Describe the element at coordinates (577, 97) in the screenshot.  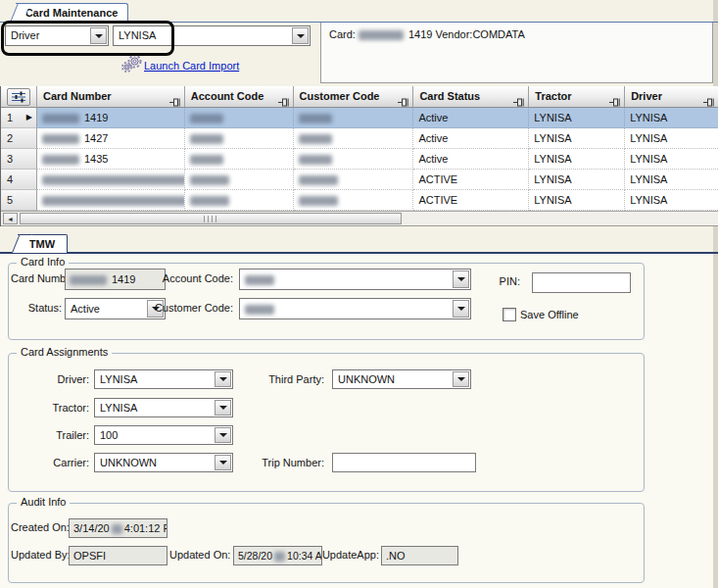
I see `column-header-tractor: Tractor` at that location.